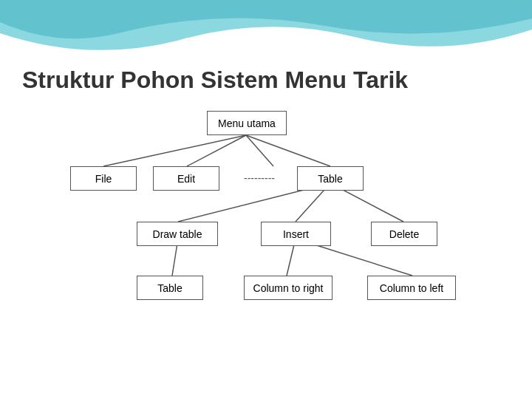 The image size is (532, 399). What do you see at coordinates (259, 178) in the screenshot?
I see `node-dots: ---------` at bounding box center [259, 178].